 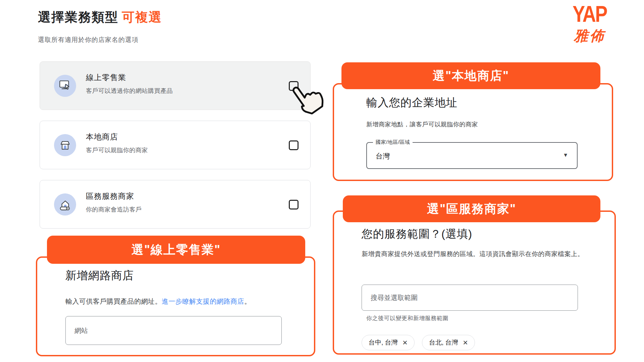 What do you see at coordinates (129, 91) in the screenshot?
I see `card-subtitle: 客戶可以透過你的網站購買產品` at bounding box center [129, 91].